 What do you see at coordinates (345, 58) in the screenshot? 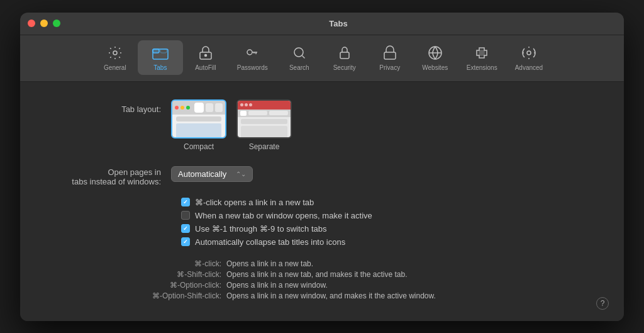
I see `toolbar-item-security: Security` at bounding box center [345, 58].